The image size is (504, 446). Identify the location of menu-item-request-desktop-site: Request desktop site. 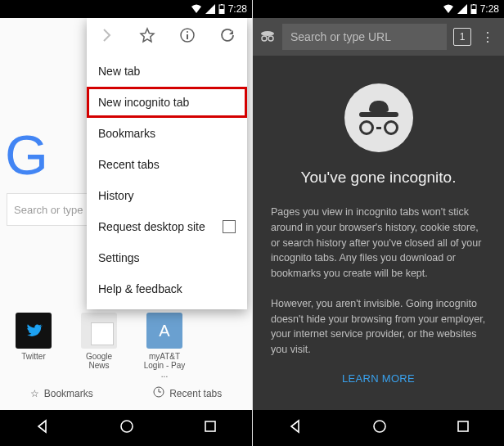
(167, 227).